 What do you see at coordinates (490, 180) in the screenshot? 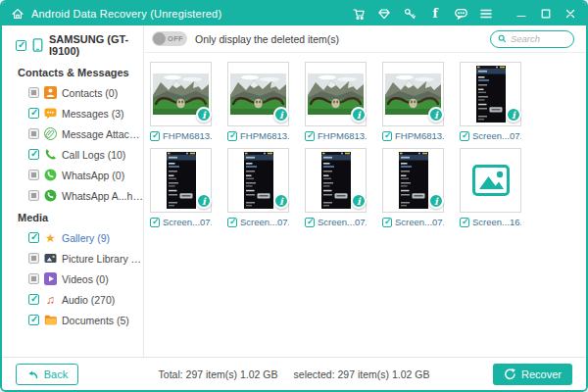
I see `placeholder-thumbnail` at bounding box center [490, 180].